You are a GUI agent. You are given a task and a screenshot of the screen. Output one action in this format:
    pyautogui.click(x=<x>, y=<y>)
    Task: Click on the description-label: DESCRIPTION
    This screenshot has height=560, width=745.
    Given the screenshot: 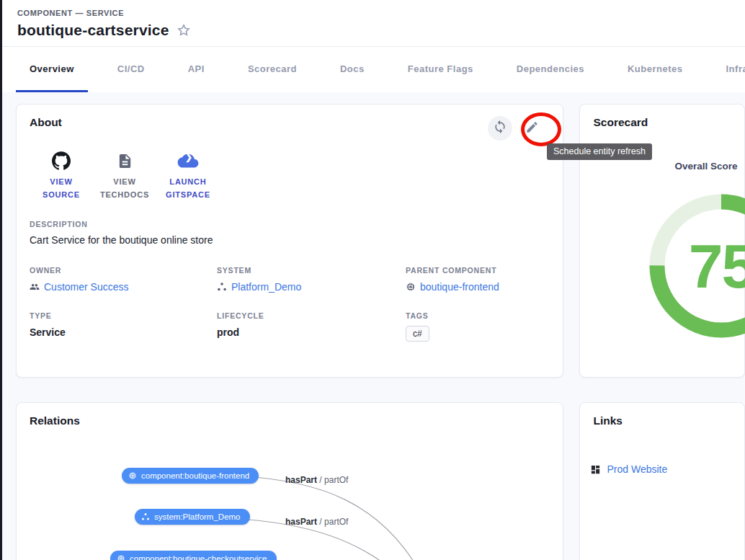 What is the action you would take?
    pyautogui.click(x=290, y=224)
    